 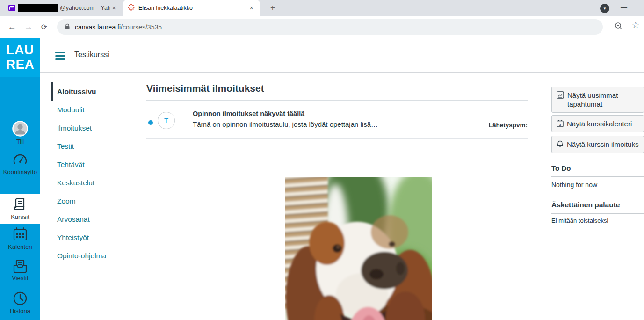 What do you see at coordinates (560, 144) in the screenshot?
I see `bell-icon` at bounding box center [560, 144].